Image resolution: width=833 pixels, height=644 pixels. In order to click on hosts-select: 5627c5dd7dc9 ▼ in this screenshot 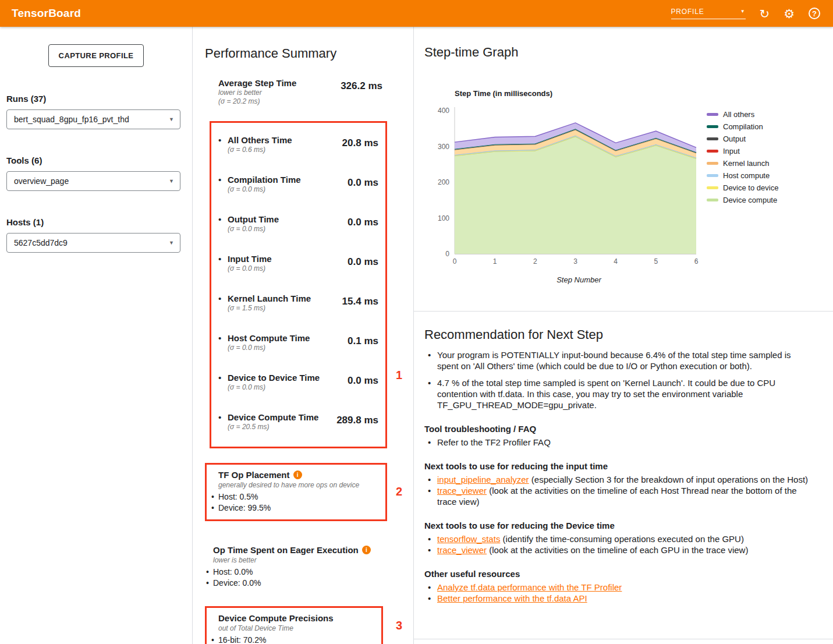, I will do `click(93, 243)`.